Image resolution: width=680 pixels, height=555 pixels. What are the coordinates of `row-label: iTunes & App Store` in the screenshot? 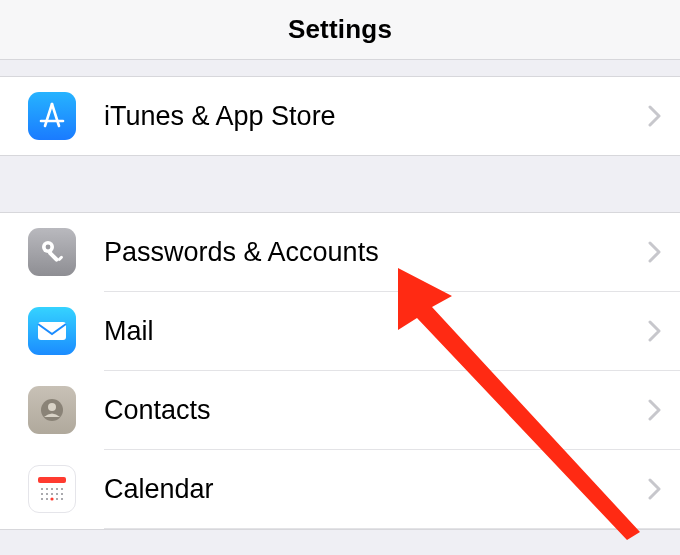 It's located at (376, 116).